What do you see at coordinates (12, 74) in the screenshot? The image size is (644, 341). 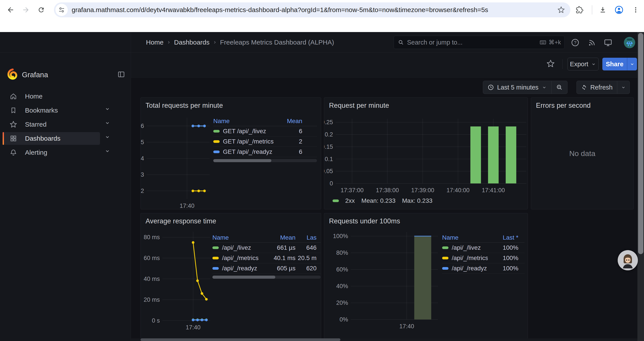 I see `grafana-logo` at bounding box center [12, 74].